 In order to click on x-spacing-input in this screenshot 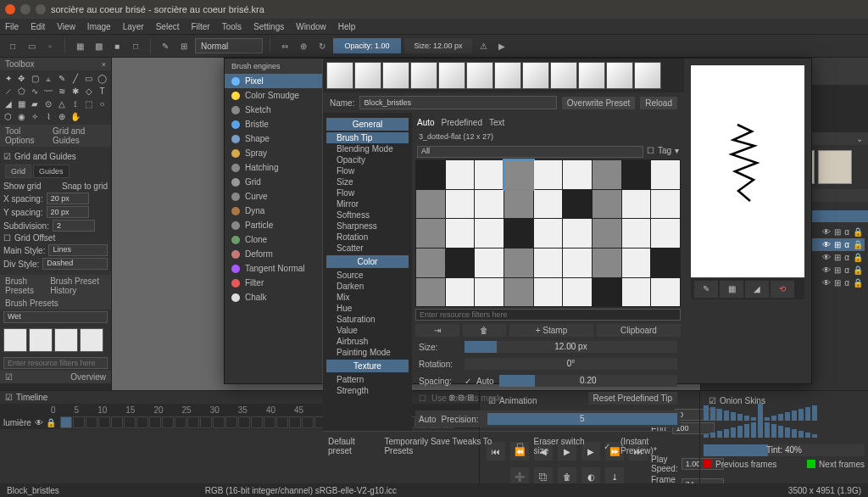, I will do `click(68, 198)`.